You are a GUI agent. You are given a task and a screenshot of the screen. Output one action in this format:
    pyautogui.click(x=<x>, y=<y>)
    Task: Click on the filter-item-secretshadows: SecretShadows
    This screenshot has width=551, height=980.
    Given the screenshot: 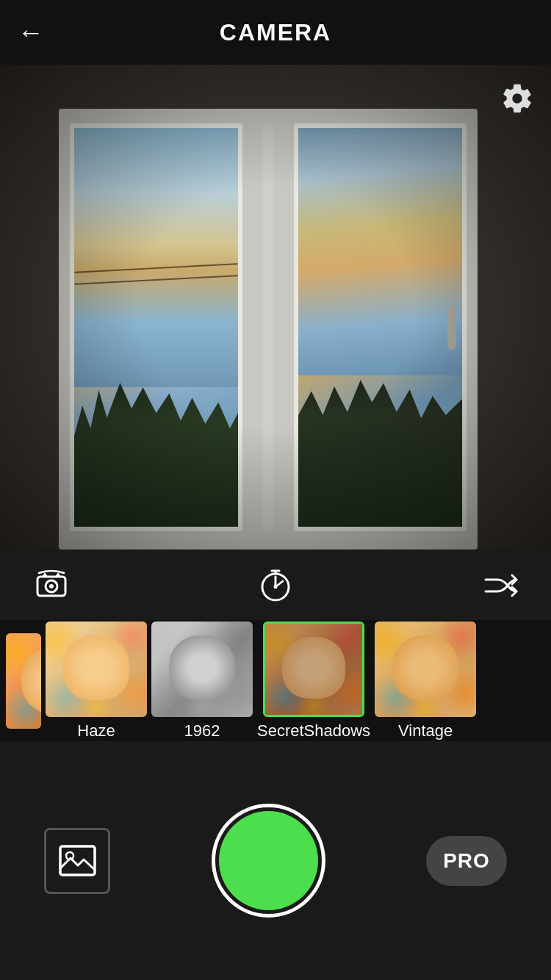 What is the action you would take?
    pyautogui.click(x=314, y=681)
    